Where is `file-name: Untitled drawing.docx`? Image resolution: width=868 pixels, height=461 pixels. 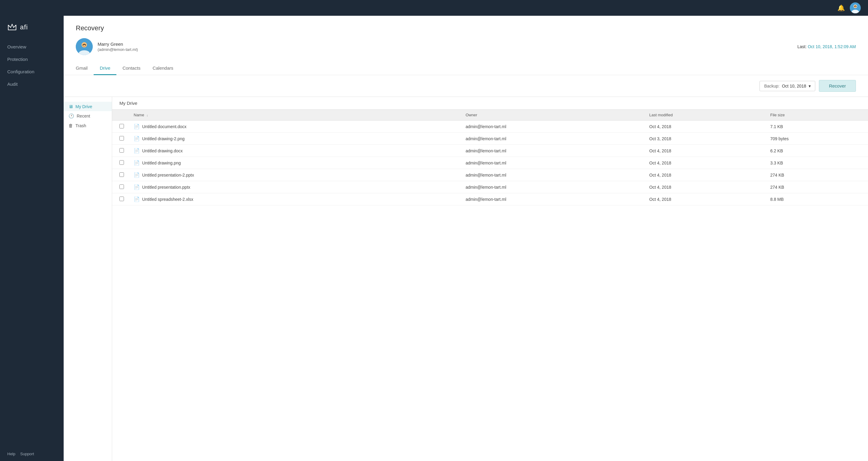 file-name: Untitled drawing.docx is located at coordinates (162, 151).